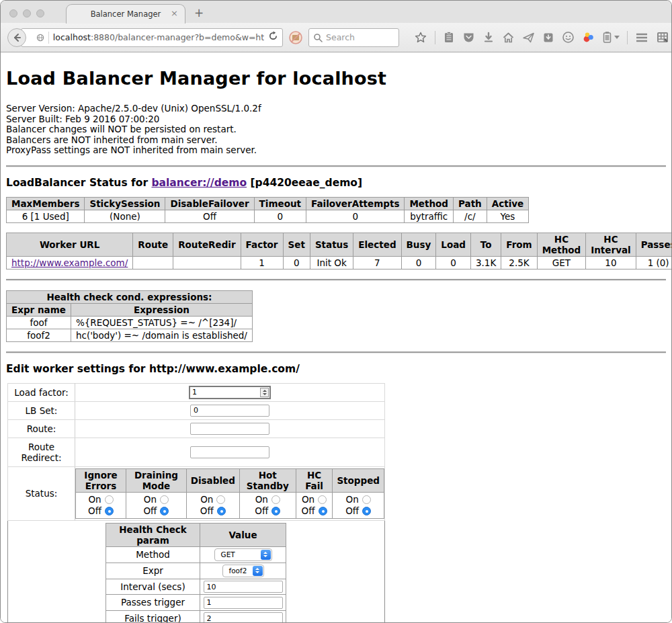 This screenshot has width=672, height=623. What do you see at coordinates (243, 571) in the screenshot?
I see `expr-select: foof2` at bounding box center [243, 571].